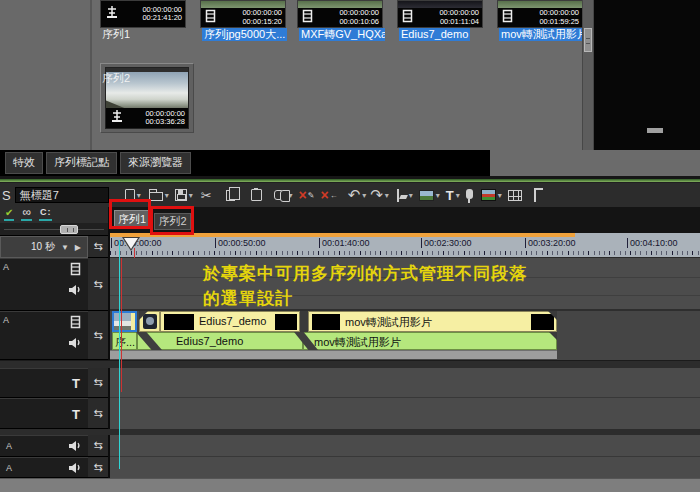 The height and width of the screenshot is (492, 700). Describe the element at coordinates (376, 195) in the screenshot. I see `redo-button: ↷` at that location.